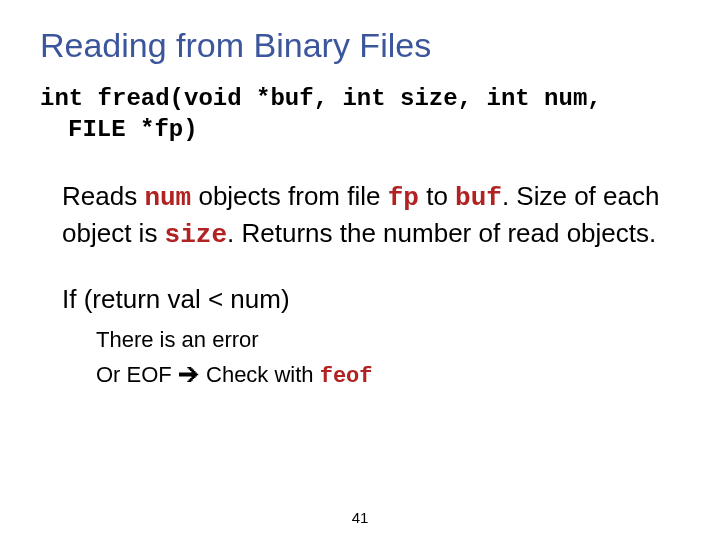 Image resolution: width=720 pixels, height=540 pixels. What do you see at coordinates (176, 300) in the screenshot?
I see `bullet-text-2: If (return val < num)` at bounding box center [176, 300].